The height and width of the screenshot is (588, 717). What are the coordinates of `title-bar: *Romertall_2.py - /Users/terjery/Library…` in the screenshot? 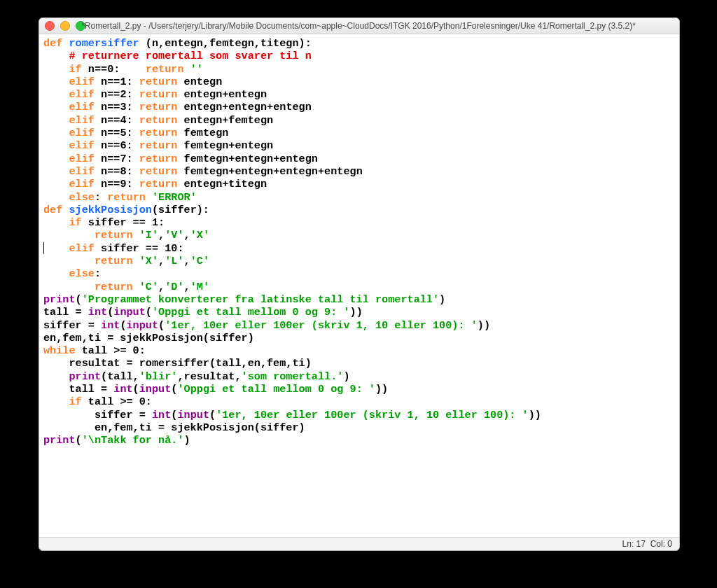 It's located at (359, 27).